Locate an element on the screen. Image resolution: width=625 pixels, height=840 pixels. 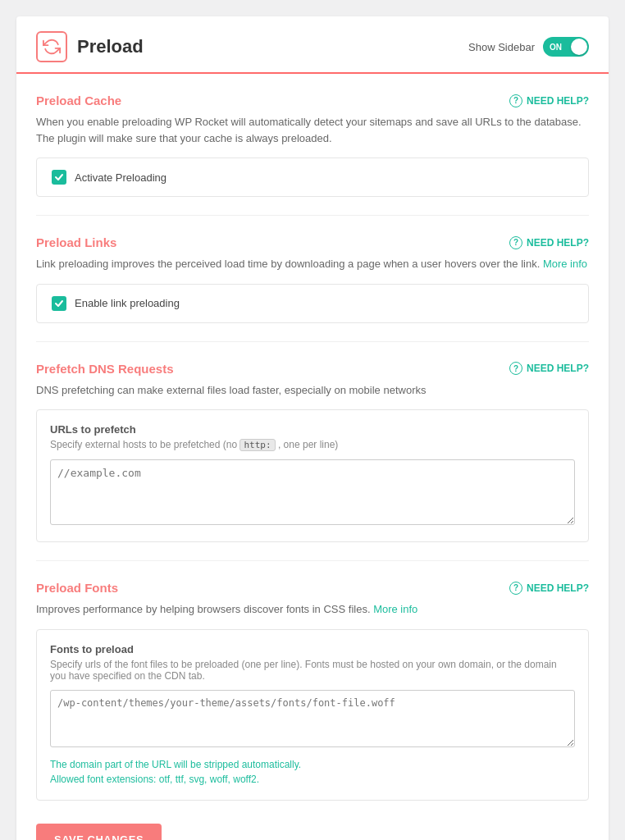
urls-to-prefetch-desc: Specify external hosts to be prefetched … is located at coordinates (312, 445).